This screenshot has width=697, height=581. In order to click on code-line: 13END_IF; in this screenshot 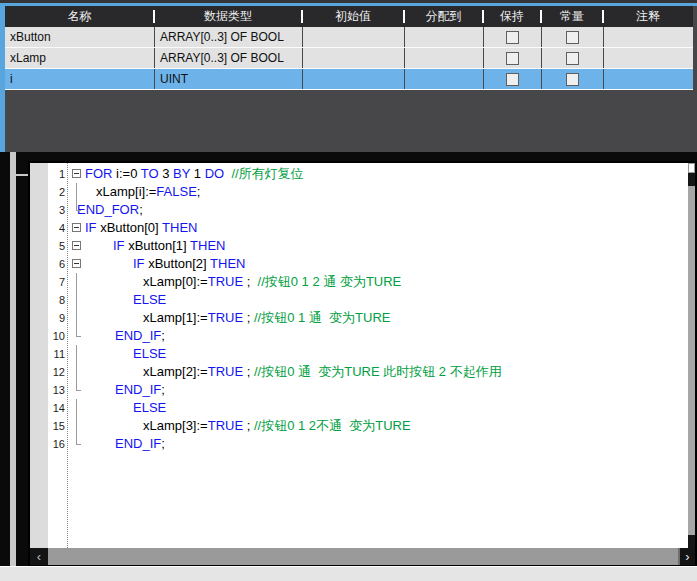, I will do `click(358, 390)`.